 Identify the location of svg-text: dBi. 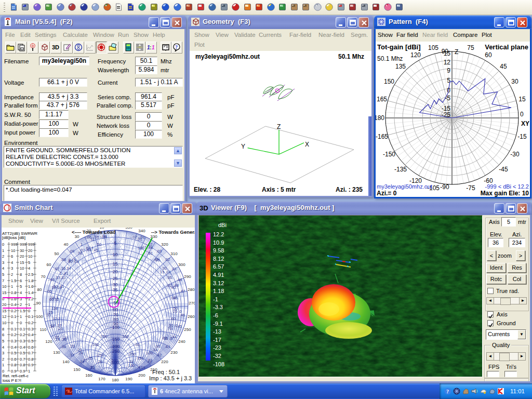
(222, 225).